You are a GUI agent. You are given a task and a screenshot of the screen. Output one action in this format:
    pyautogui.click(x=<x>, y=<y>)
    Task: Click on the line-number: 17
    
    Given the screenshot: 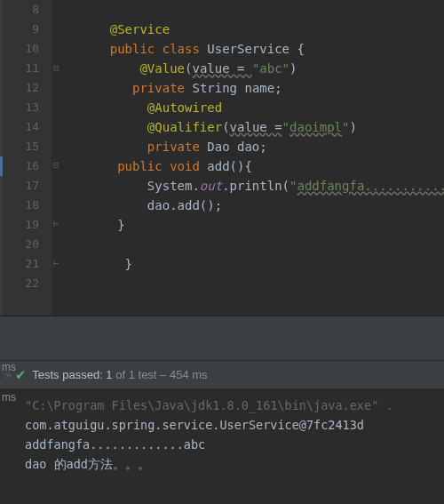 What is the action you would take?
    pyautogui.click(x=20, y=186)
    